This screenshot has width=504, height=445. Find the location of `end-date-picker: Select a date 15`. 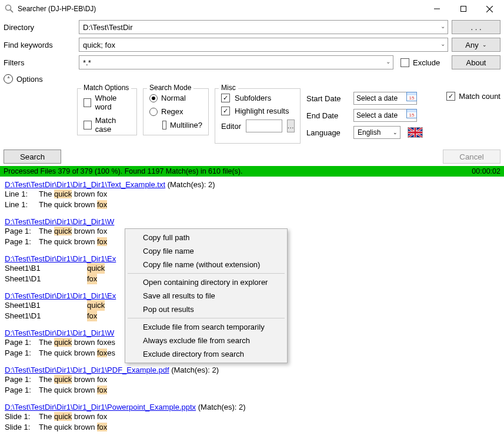

end-date-picker: Select a date 15 is located at coordinates (385, 115).